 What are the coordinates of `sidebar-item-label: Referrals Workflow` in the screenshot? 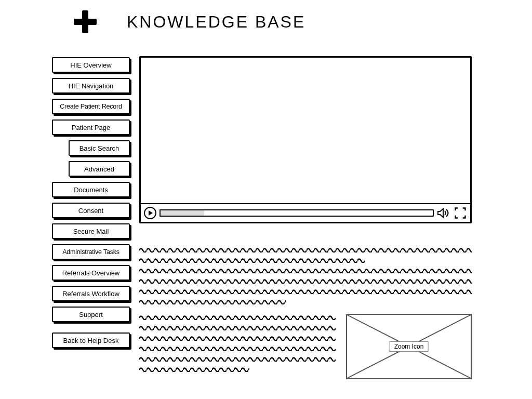 It's located at (91, 294).